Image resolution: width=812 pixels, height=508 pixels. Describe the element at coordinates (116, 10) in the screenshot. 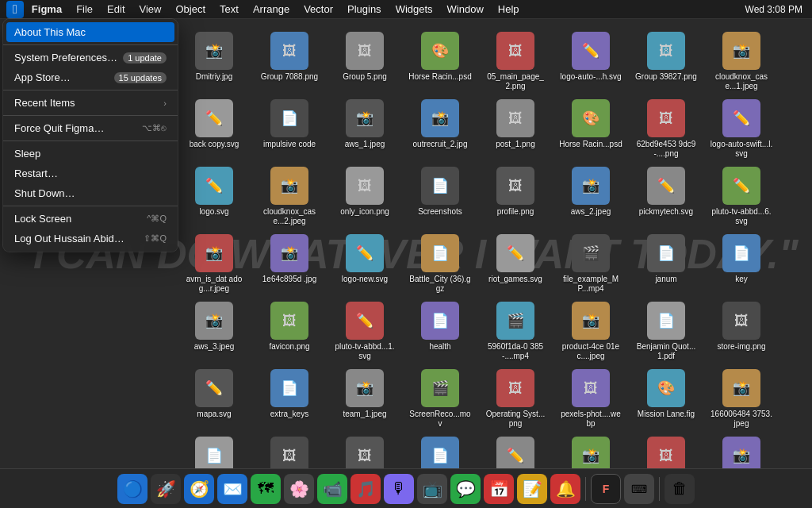

I see `menubar-edit: Edit` at that location.